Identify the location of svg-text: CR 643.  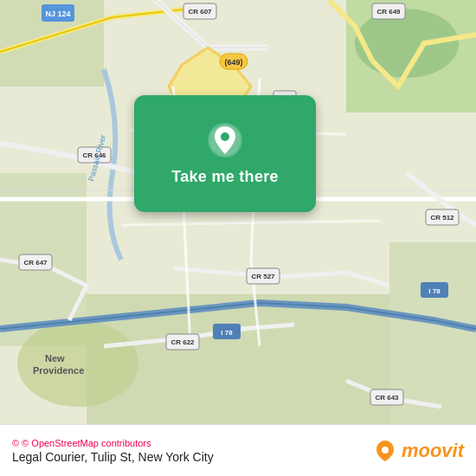
(387, 398).